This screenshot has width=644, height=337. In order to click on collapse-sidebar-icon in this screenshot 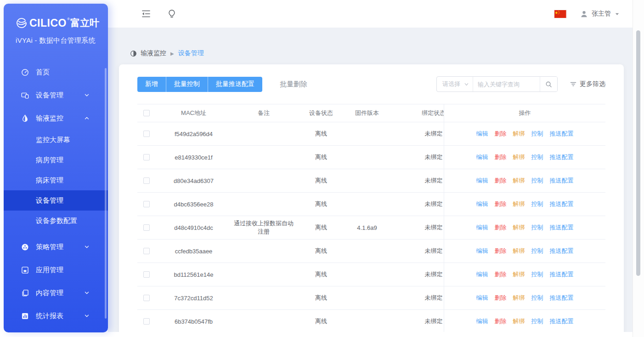, I will do `click(146, 14)`.